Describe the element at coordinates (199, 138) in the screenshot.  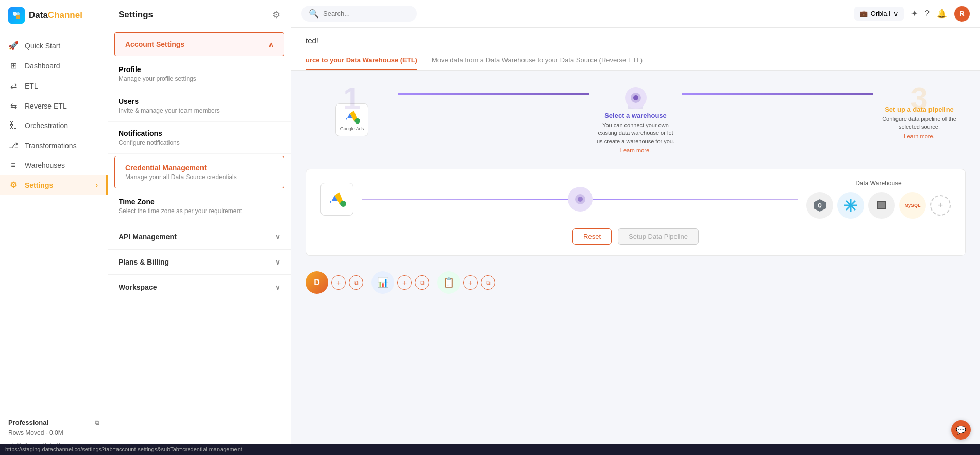
I see `settings-item-notifications: Notifications Configure notifications` at that location.